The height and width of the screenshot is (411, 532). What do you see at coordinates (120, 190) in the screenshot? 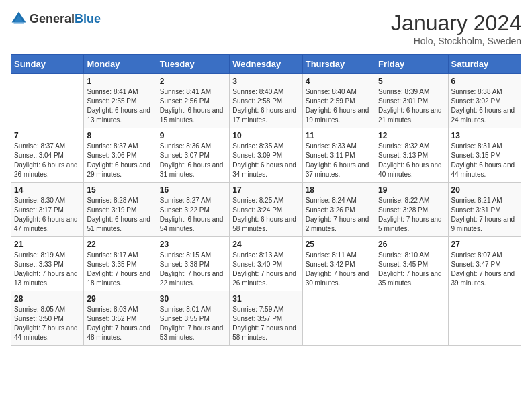
I see `day-number: 15` at bounding box center [120, 190].